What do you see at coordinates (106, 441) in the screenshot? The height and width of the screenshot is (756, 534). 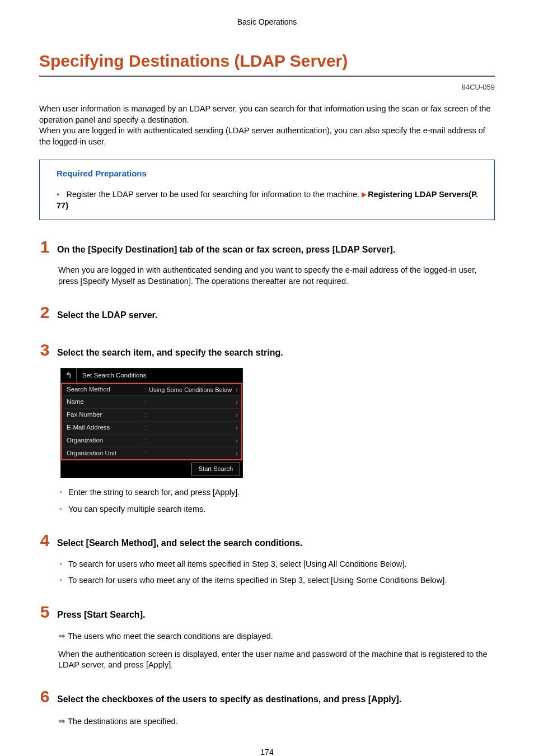 I see `field-label: Organization` at bounding box center [106, 441].